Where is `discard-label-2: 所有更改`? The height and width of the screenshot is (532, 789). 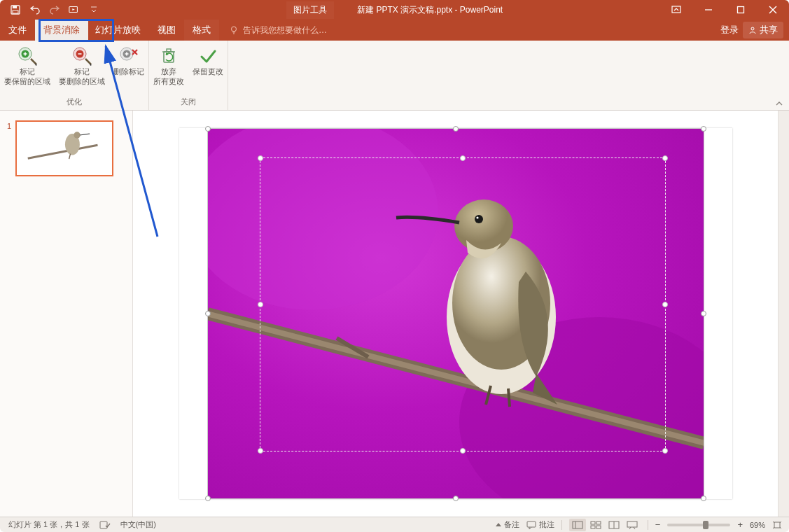 discard-label-2: 所有更改 is located at coordinates (169, 82).